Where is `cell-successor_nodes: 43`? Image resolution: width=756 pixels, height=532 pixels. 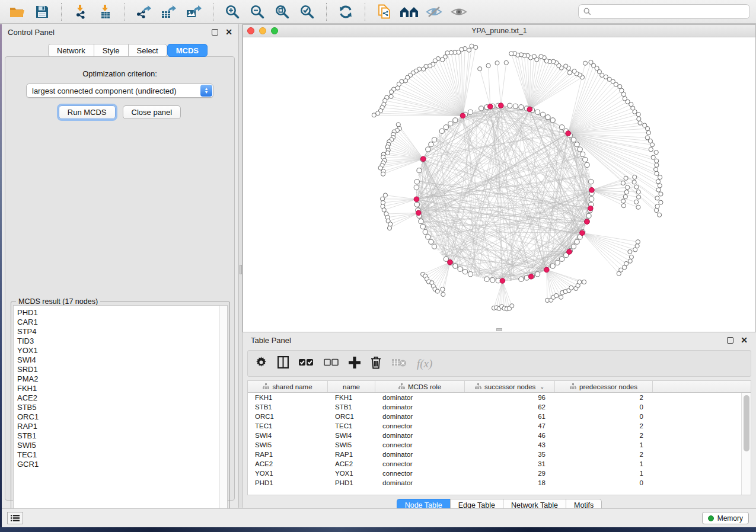
cell-successor_nodes: 43 is located at coordinates (510, 445).